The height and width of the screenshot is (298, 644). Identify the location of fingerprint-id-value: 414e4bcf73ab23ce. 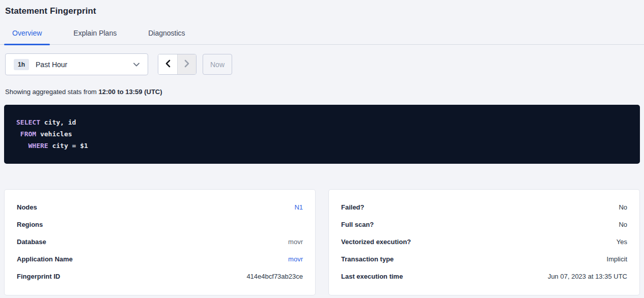
(275, 277).